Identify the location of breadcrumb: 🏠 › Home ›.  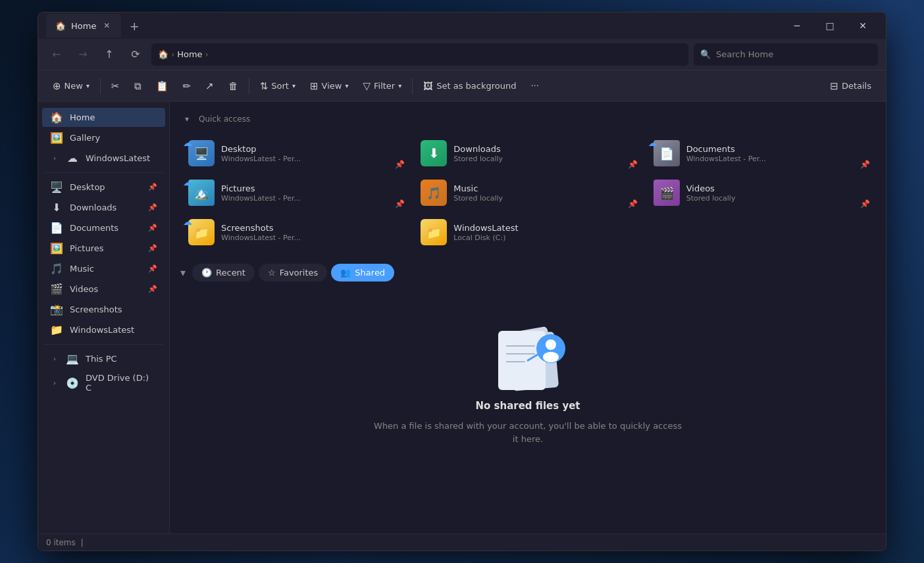
(420, 55).